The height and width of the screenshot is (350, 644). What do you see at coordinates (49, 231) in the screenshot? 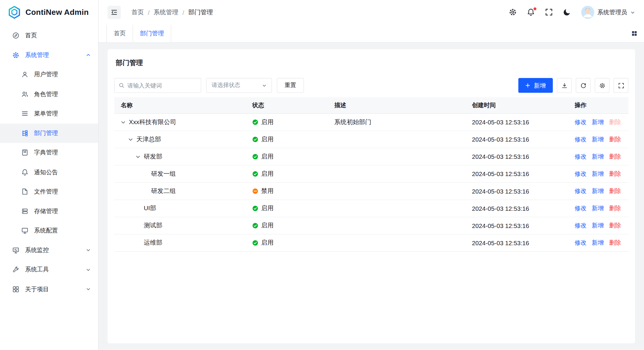
I see `sidebar-item-config: 系统配置` at bounding box center [49, 231].